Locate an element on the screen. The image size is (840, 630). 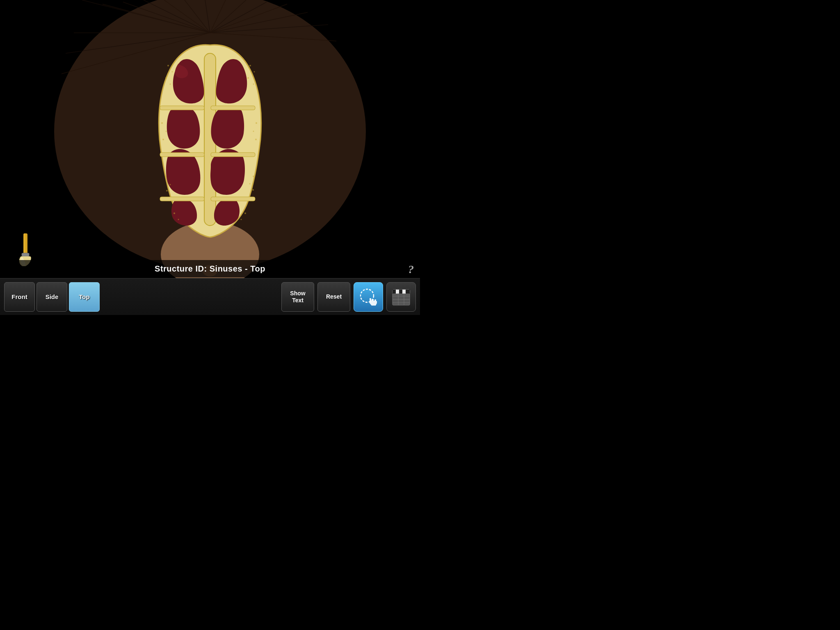
show-text-button: Show Text is located at coordinates (298, 297).